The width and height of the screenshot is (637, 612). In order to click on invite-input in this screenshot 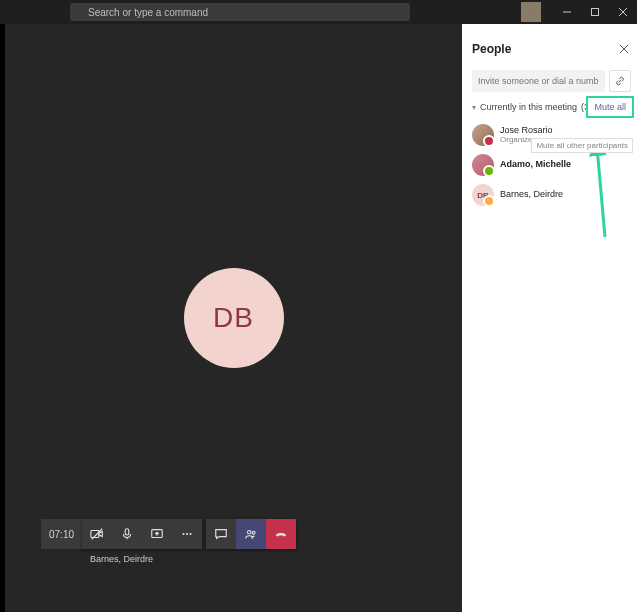, I will do `click(538, 81)`.